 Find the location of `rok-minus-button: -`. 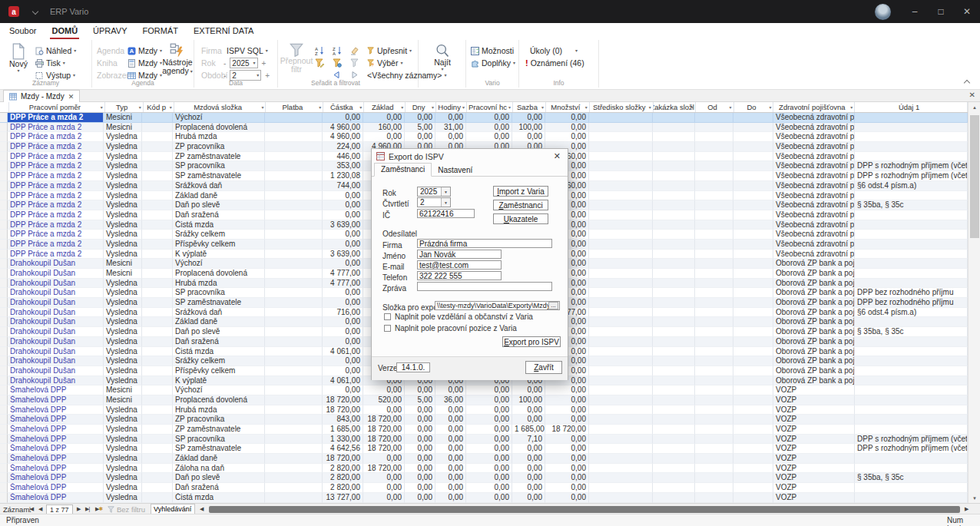

rok-minus-button: - is located at coordinates (224, 63).